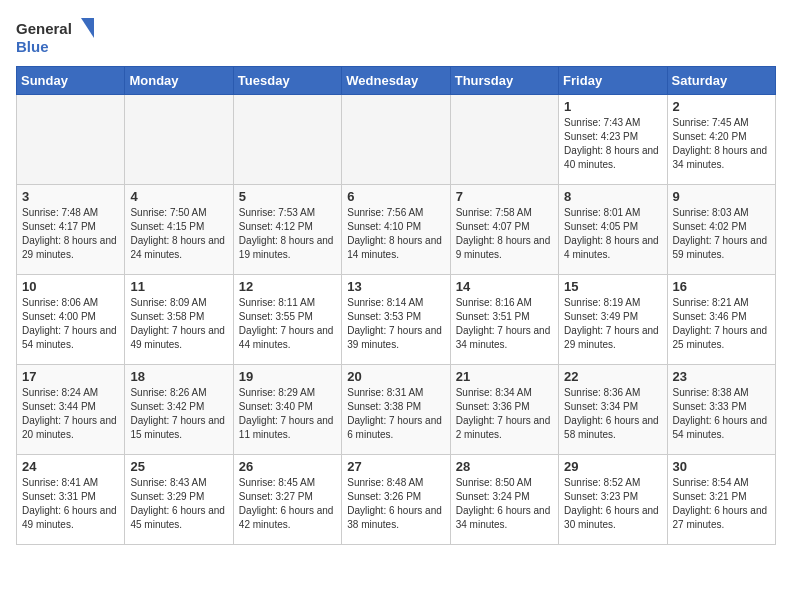  I want to click on calendar-cell: 10Sunrise: 8:06 AM Sunset: 4:00 PM Dayli…, so click(71, 320).